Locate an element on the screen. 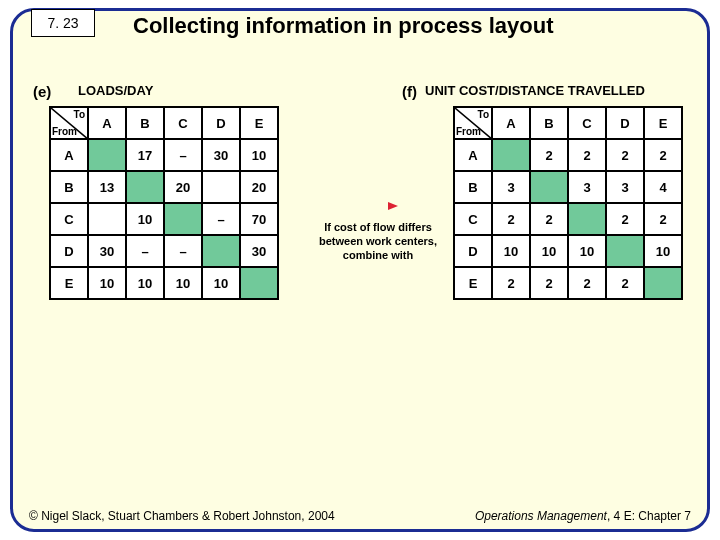  footer-left: © Nigel Slack, Stuart Chambers & Robert … is located at coordinates (182, 516).